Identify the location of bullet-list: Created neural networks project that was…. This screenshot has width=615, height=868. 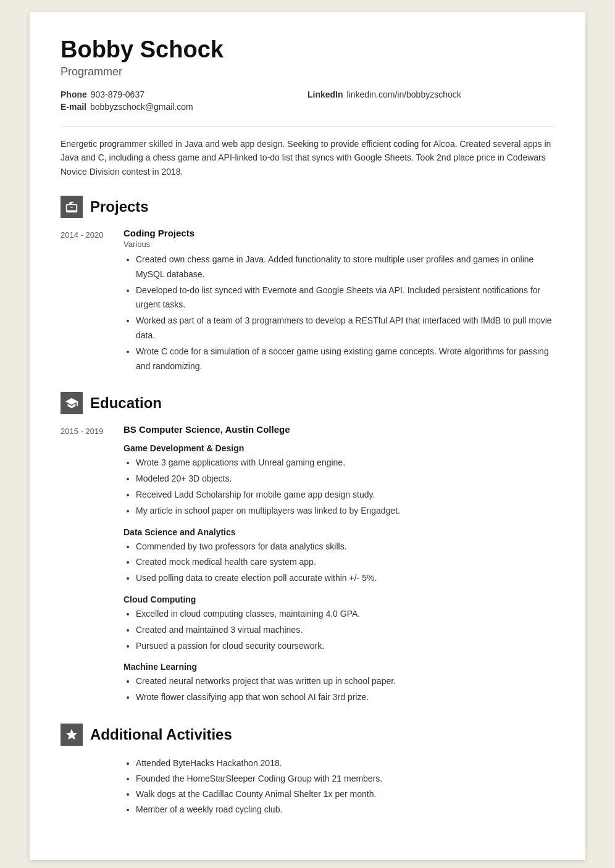
(339, 690).